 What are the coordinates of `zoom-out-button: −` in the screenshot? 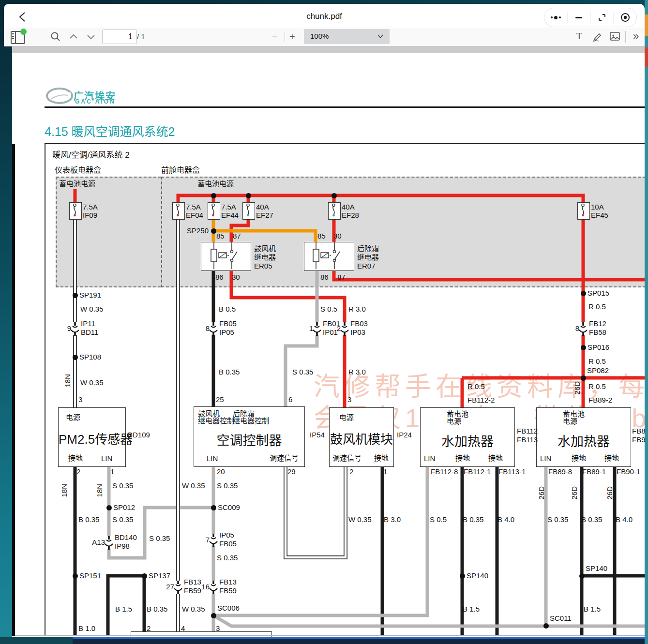 It's located at (275, 37).